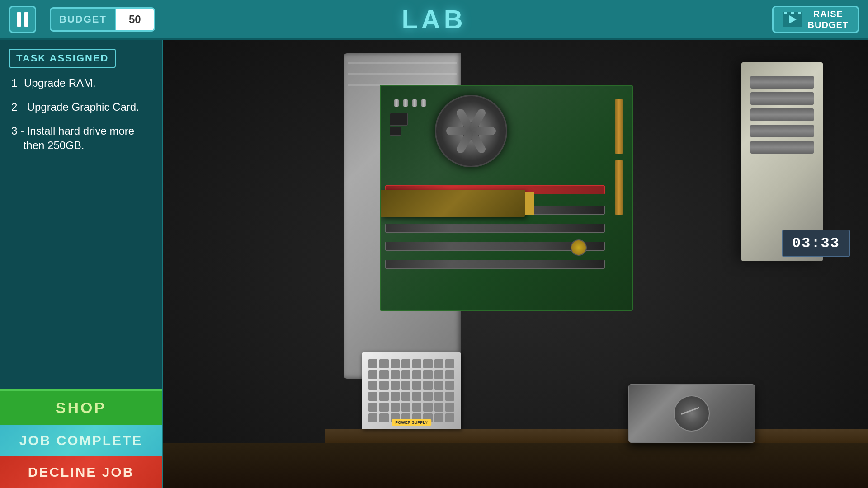  Describe the element at coordinates (434, 20) in the screenshot. I see `header: BUDGET 50 LAB RAISEBUDGET` at that location.